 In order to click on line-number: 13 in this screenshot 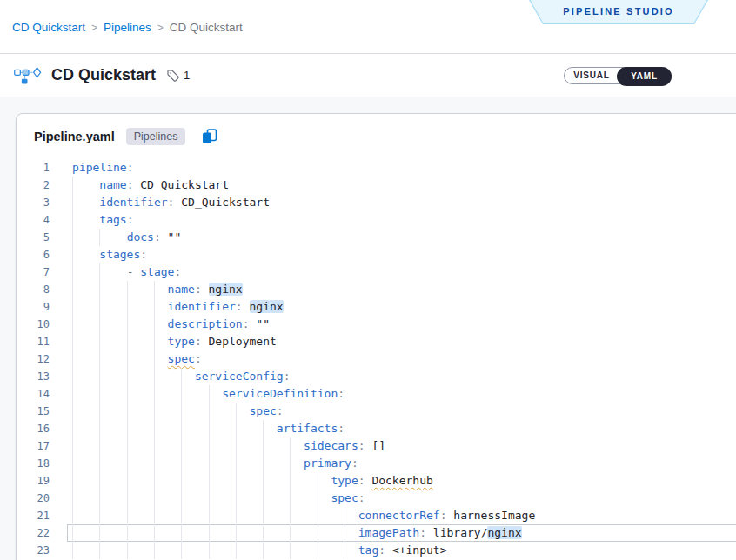, I will do `click(33, 377)`.